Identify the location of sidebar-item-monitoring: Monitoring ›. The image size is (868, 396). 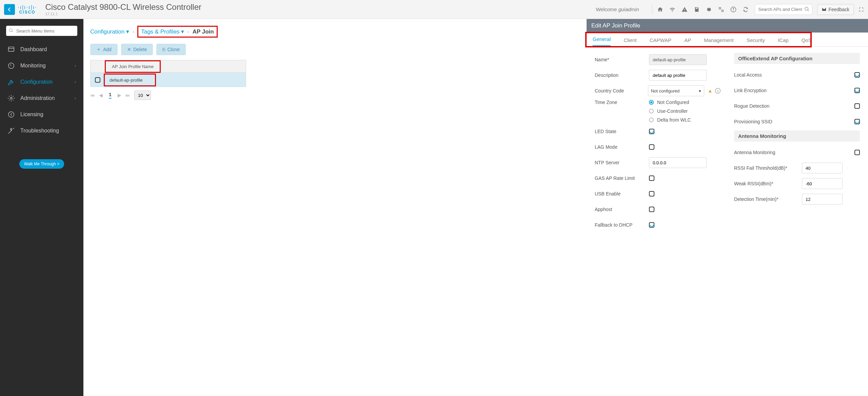
(42, 66).